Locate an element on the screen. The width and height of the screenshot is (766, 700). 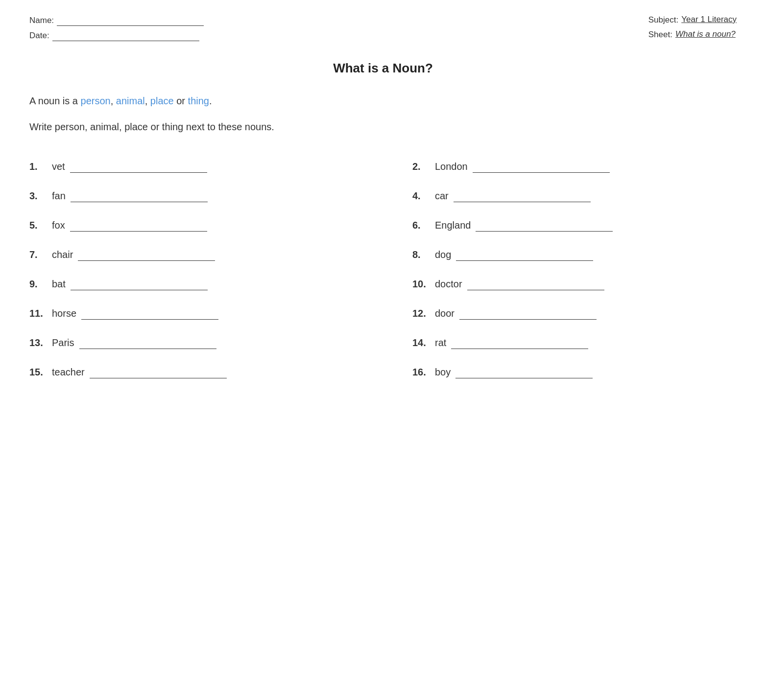
question-item: 13. Paris is located at coordinates (206, 343).